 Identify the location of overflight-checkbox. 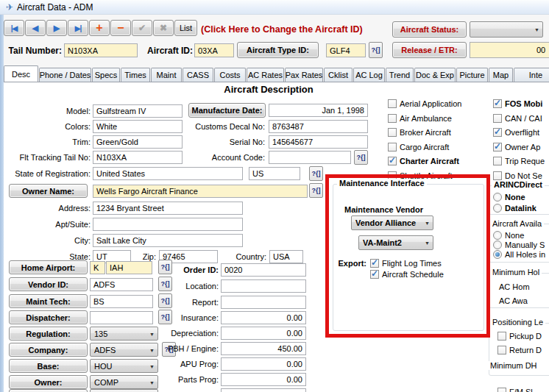
(497, 132).